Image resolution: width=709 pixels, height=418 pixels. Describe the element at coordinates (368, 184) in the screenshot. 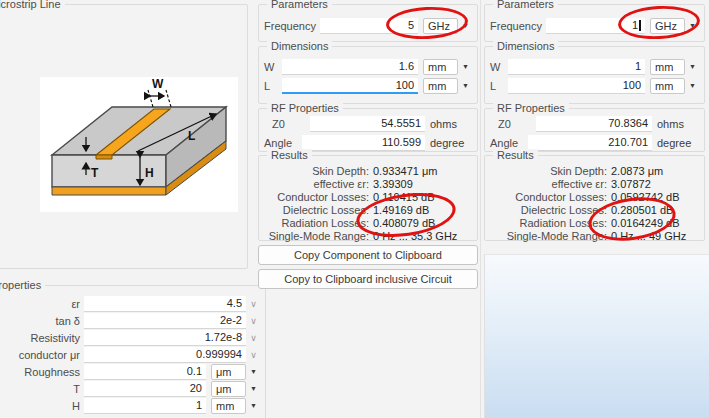

I see `result-effective-er-a: effective εr: 3.39309` at that location.